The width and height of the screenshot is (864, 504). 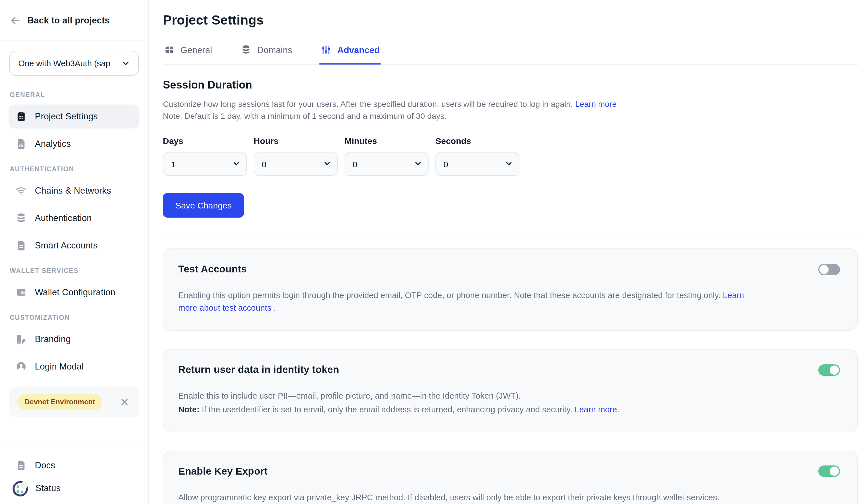 I want to click on sidebar-item-label: Branding, so click(x=53, y=339).